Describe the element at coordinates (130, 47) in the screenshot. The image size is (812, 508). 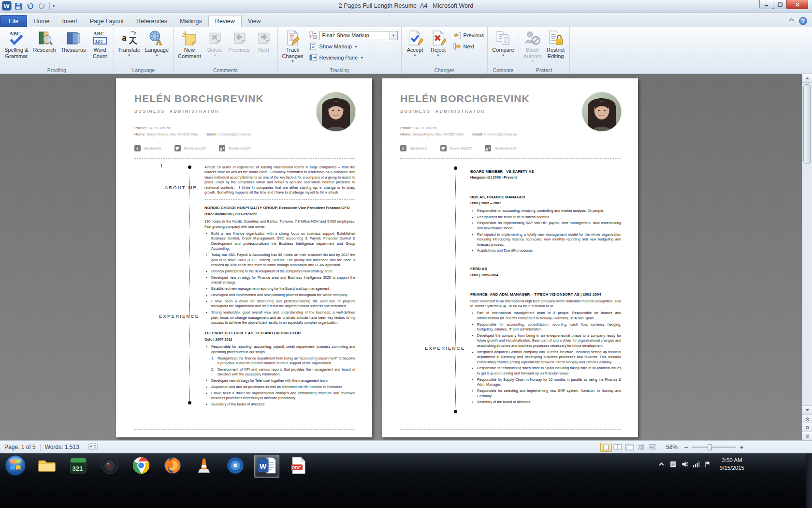
I see `translate-button: aTranslate▼` at that location.